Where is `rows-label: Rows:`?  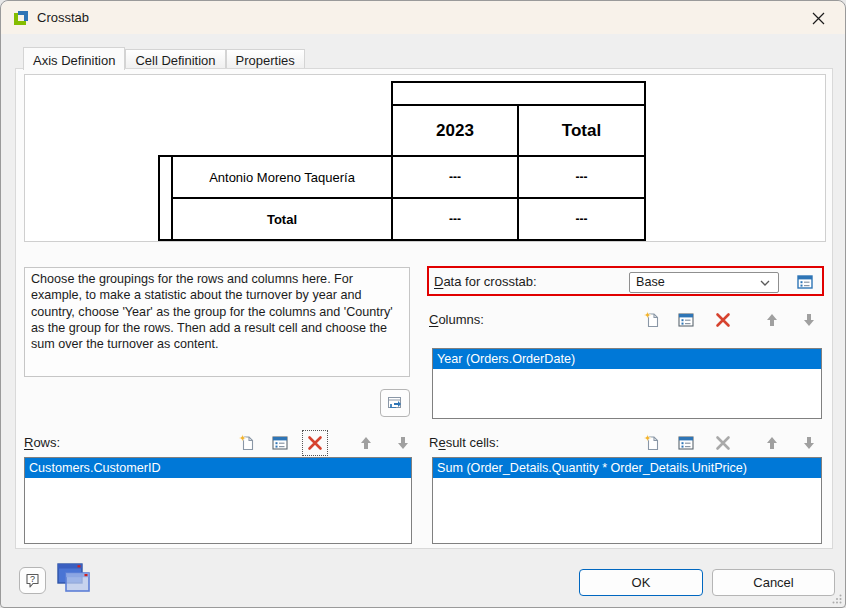
rows-label: Rows: is located at coordinates (42, 442).